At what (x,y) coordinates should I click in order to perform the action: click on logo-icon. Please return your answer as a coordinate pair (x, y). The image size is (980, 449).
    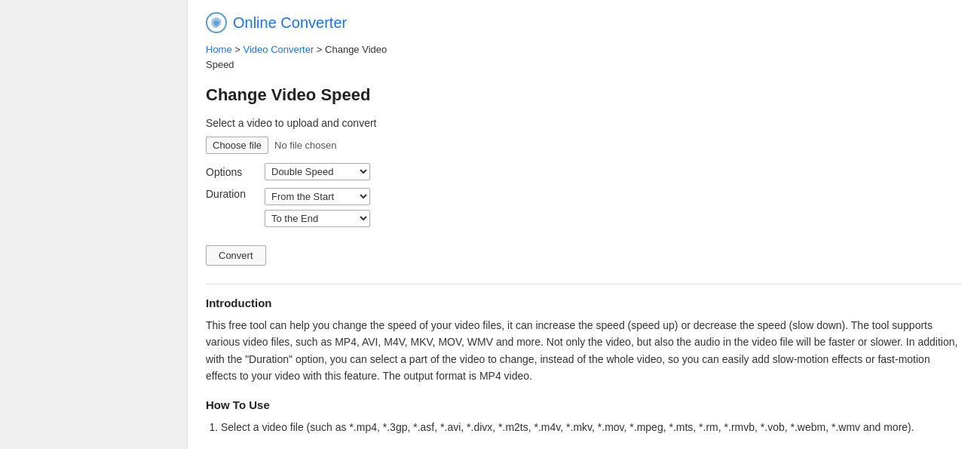
    Looking at the image, I should click on (216, 23).